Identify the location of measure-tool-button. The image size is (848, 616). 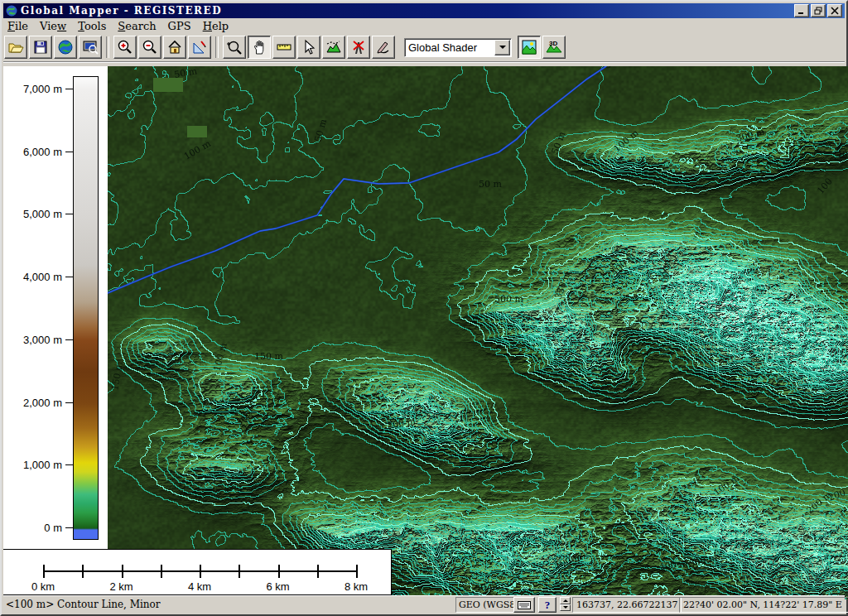
(284, 47).